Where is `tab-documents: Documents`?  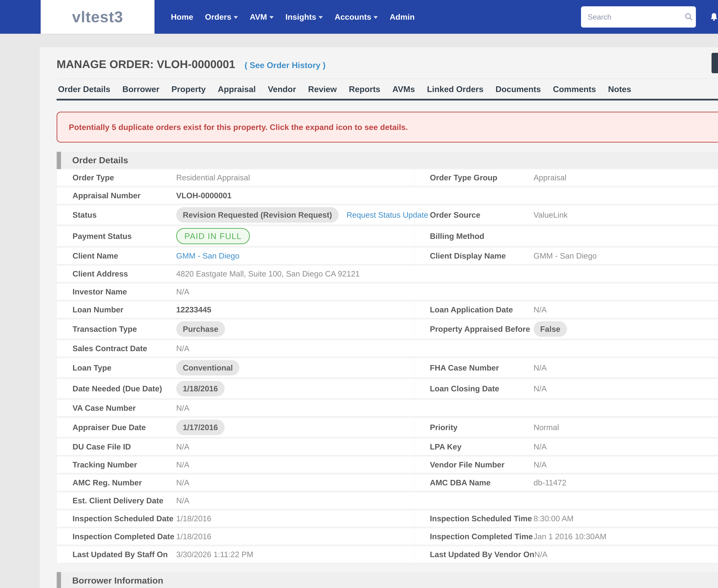 tab-documents: Documents is located at coordinates (518, 89).